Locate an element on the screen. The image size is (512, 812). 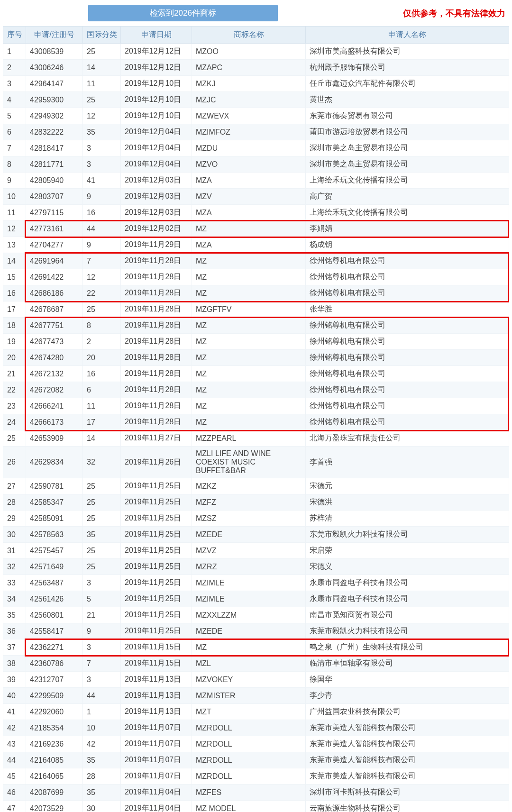
cell-reg: 42575457 is located at coordinates (55, 551).